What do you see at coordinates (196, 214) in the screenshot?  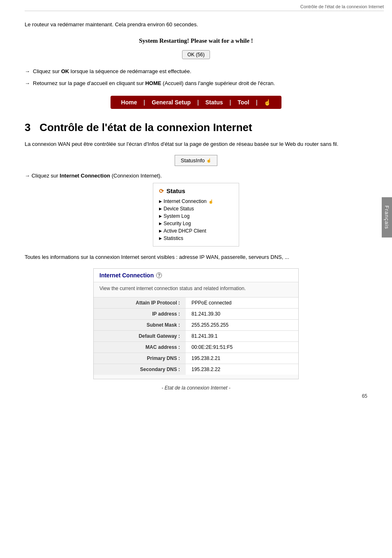 I see `status-panel: ⟳ Status ▶ Internet Connection ☝ ▶ Devic…` at bounding box center [196, 214].